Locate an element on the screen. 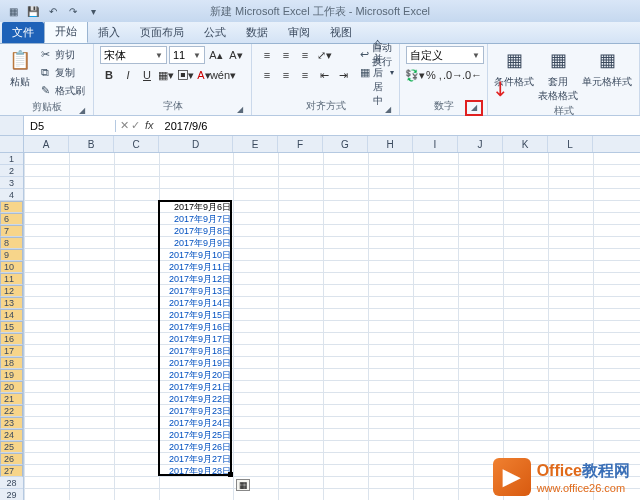  cell-D21: 2017年9月22日 is located at coordinates (196, 399).